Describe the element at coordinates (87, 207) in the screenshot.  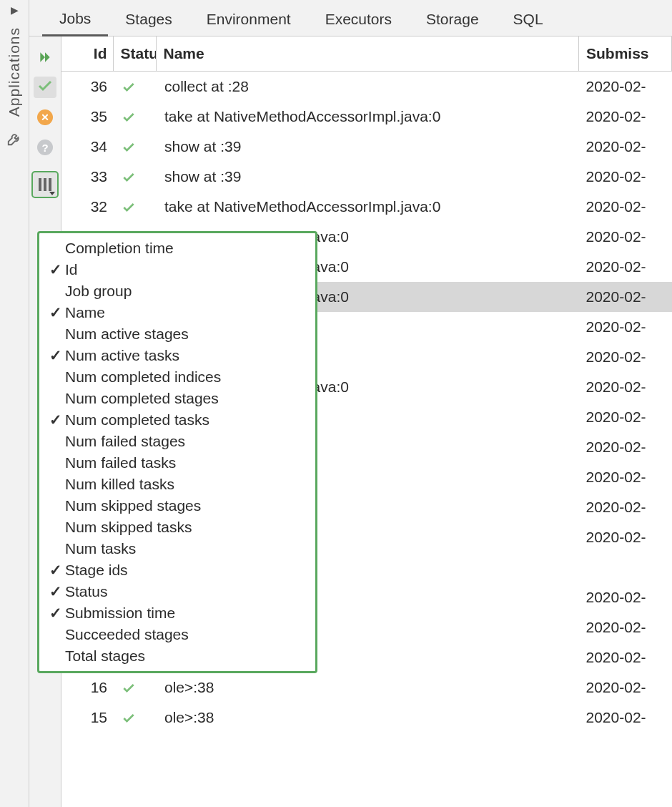
I see `cell-id: 32` at that location.